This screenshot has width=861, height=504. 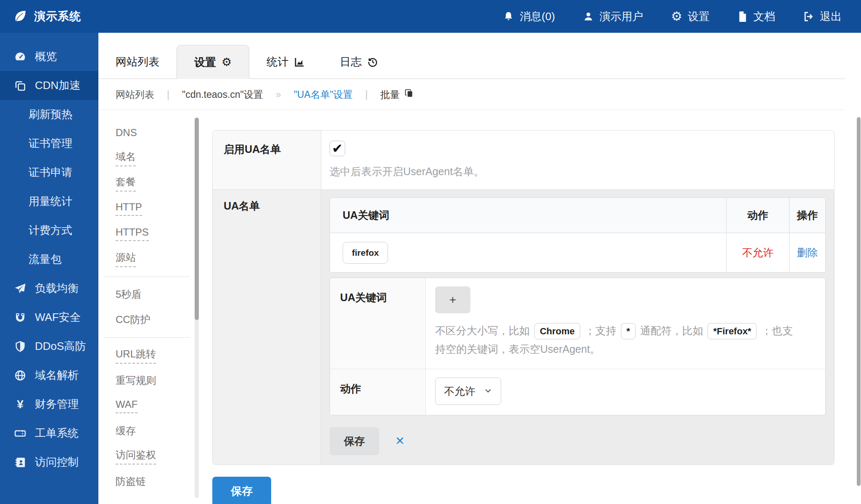 I want to click on tab-label: 日志, so click(x=351, y=62).